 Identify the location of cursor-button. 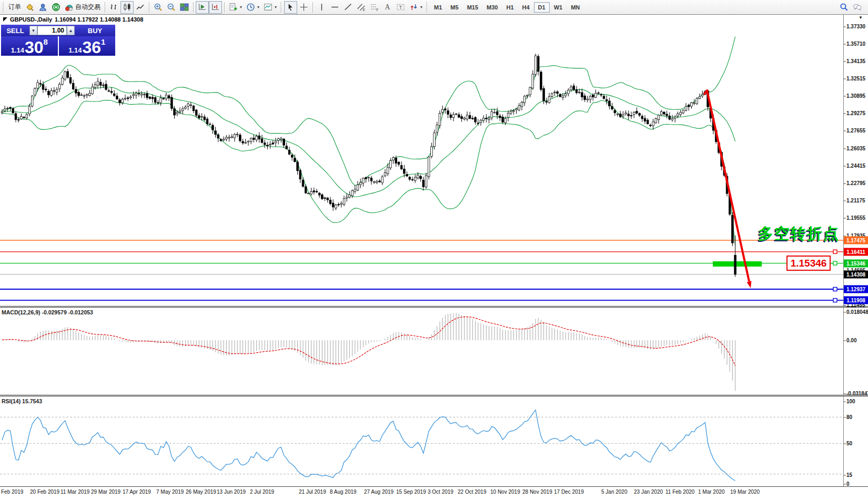
(290, 7).